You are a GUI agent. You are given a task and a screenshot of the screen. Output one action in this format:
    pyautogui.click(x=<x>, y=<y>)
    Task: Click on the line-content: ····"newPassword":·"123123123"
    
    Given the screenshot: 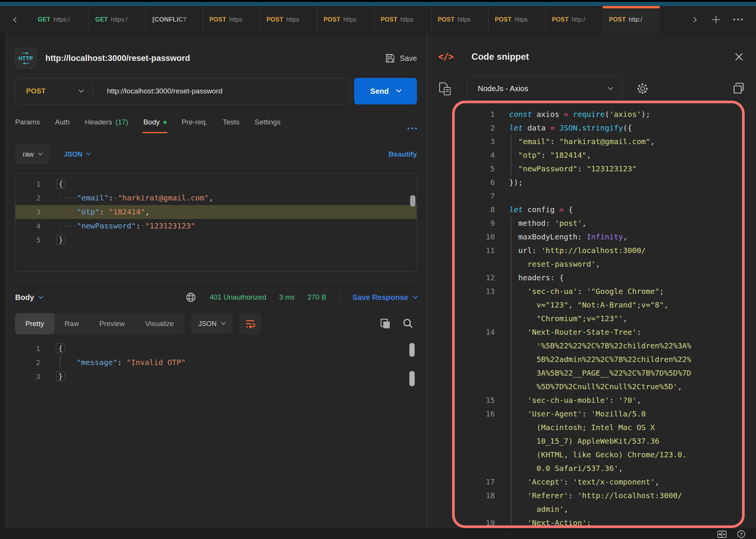 What is the action you would take?
    pyautogui.click(x=228, y=226)
    